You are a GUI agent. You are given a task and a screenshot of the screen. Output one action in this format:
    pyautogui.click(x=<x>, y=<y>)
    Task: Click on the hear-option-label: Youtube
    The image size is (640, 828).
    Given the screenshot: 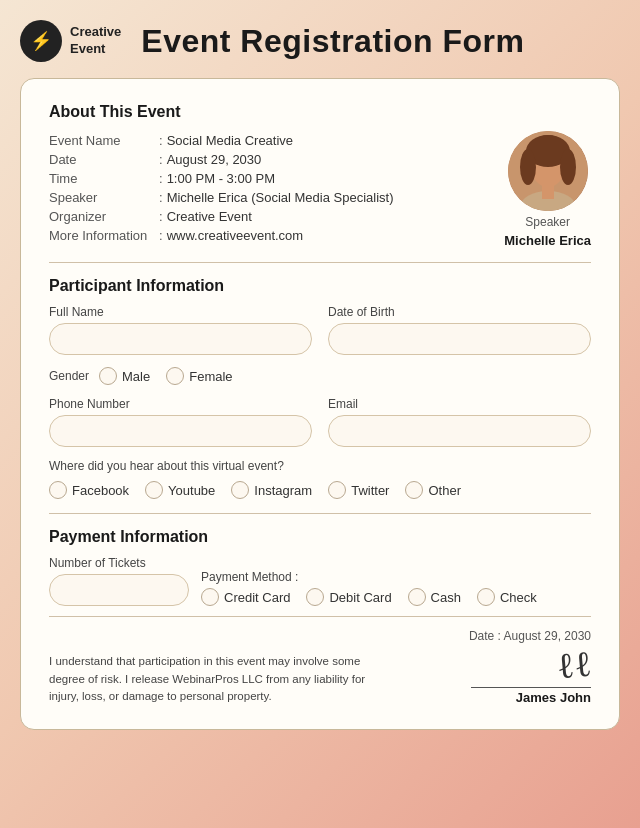 What is the action you would take?
    pyautogui.click(x=192, y=490)
    